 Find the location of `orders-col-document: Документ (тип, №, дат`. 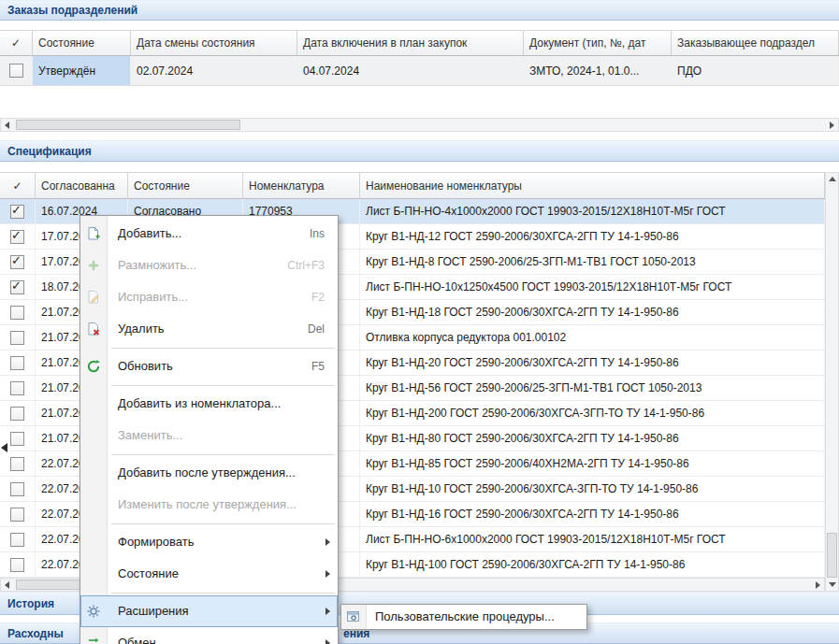

orders-col-document: Документ (тип, №, дат is located at coordinates (598, 43).